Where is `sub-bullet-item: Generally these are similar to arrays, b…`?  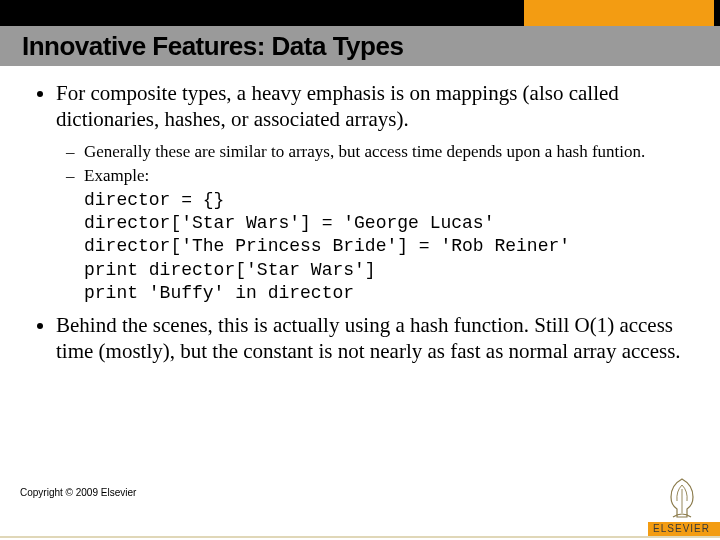
sub-bullet-item: Generally these are similar to arrays, b… is located at coordinates (388, 152).